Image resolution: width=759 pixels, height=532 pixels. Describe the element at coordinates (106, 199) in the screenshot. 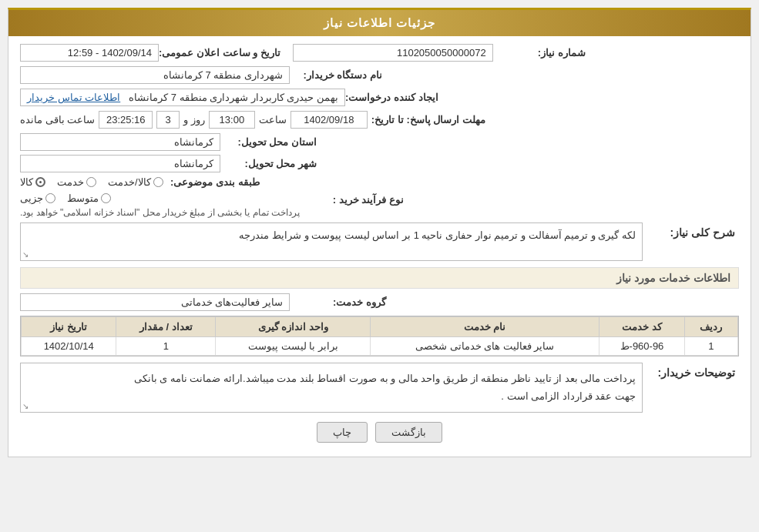

I see `radio-motavasset-circle` at that location.